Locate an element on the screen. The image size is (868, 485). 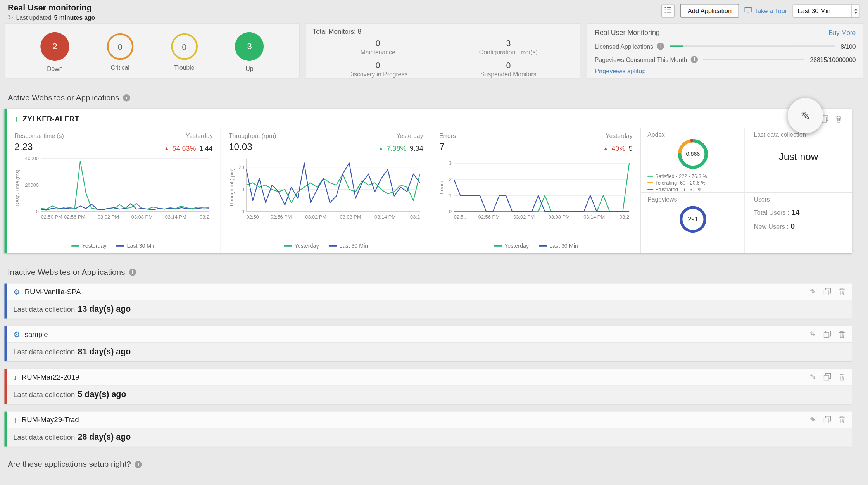
svg-text: 3 is located at coordinates (450, 163).